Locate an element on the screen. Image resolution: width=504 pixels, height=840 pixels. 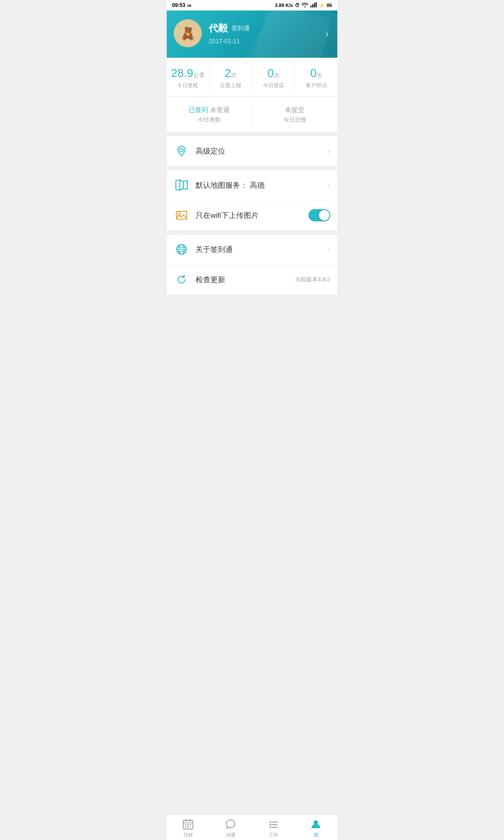
menu-item-update: 检查更新 当前版本3.8.2 is located at coordinates (252, 280).